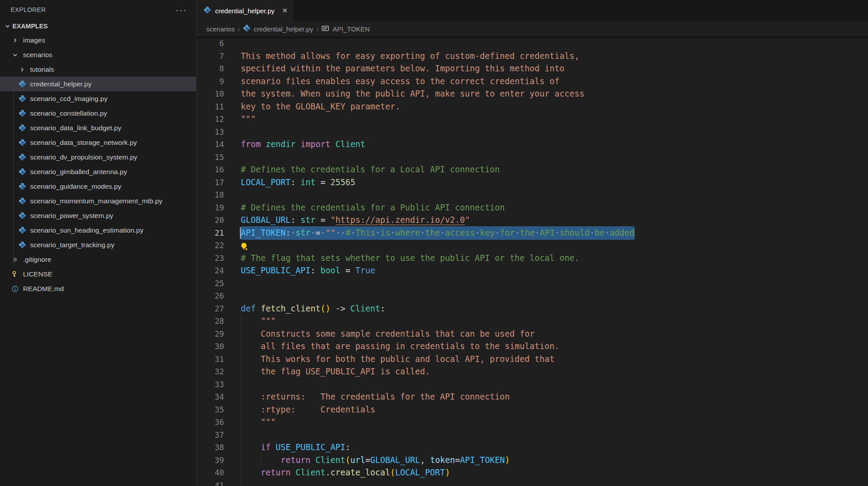  What do you see at coordinates (210, 423) in the screenshot?
I see `line-number-36: 36` at bounding box center [210, 423].